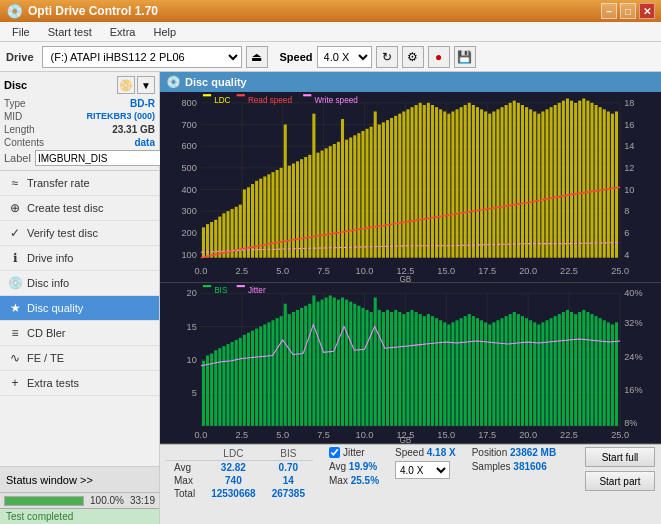  Describe the element at coordinates (21, 32) in the screenshot. I see `menu-file: File` at that location.